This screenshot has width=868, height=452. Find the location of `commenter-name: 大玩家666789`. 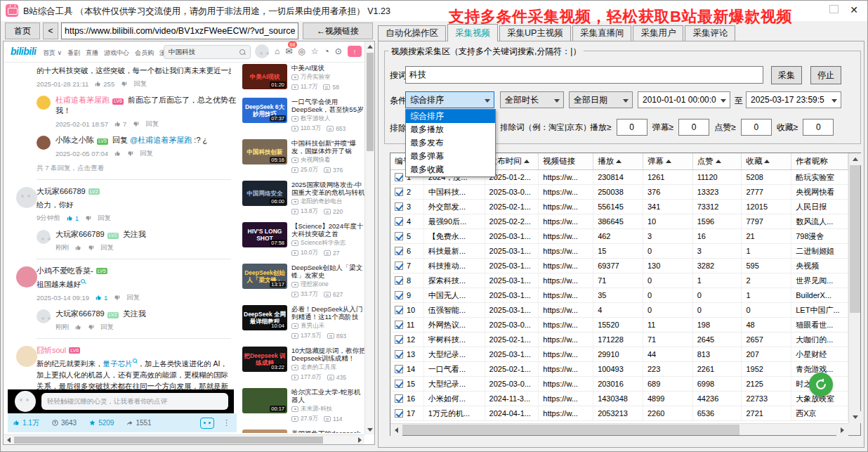

commenter-name: 大玩家666789 is located at coordinates (80, 234).